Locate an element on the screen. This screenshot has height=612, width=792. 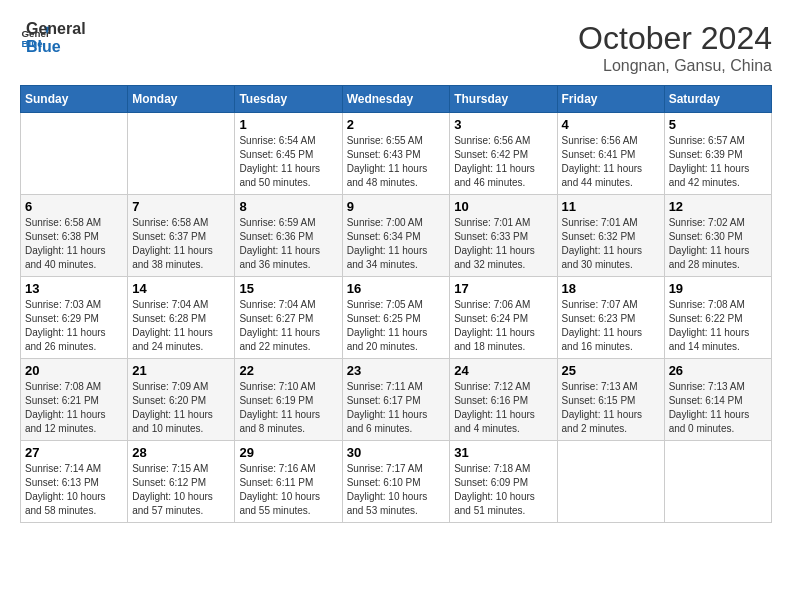
location: Longnan, Gansu, China is located at coordinates (675, 66).